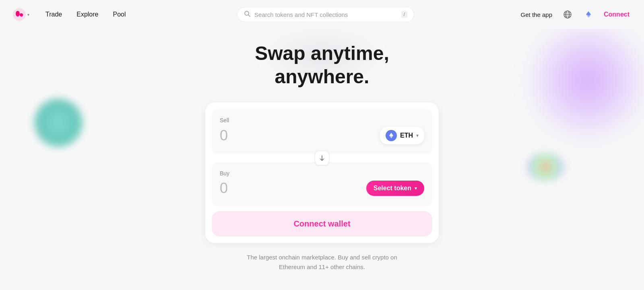  What do you see at coordinates (322, 184) in the screenshot?
I see `buy-box: Buy 0 Select token ▾` at bounding box center [322, 184].